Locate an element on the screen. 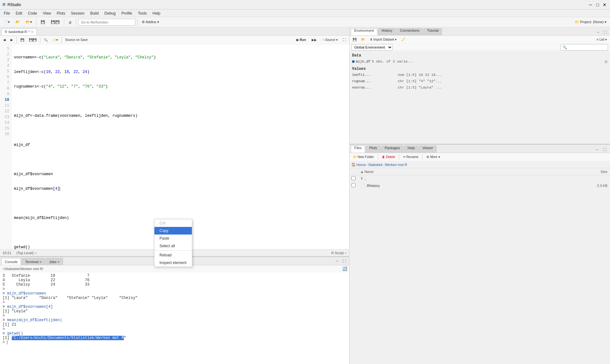 This screenshot has width=610, height=364. env-minimize-button: ─ is located at coordinates (598, 32).